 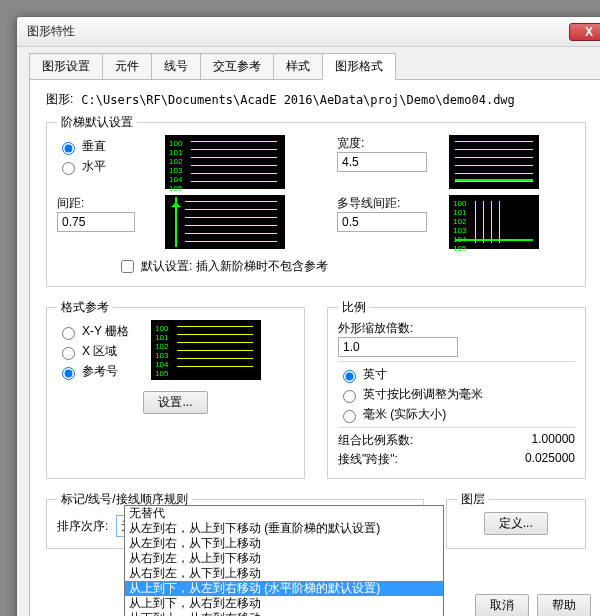 What do you see at coordinates (473, 500) in the screenshot?
I see `layer-legend: 图层` at bounding box center [473, 500].